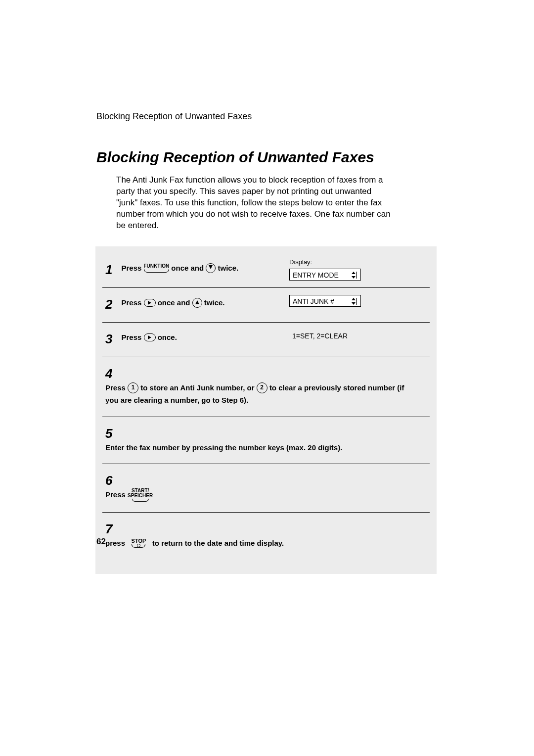 This screenshot has height=756, width=534. Describe the element at coordinates (269, 117) in the screenshot. I see `running-head: Blocking Reception of Unwanted Faxes` at that location.